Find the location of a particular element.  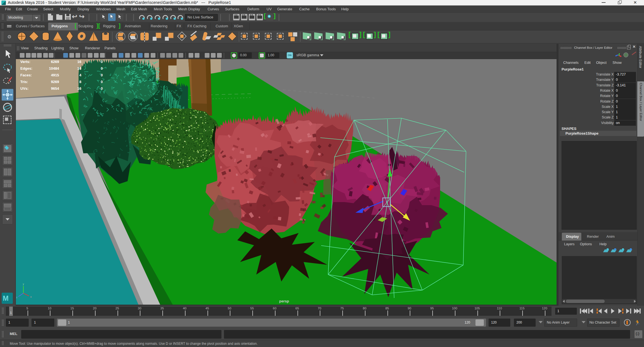

svg-text: Verts: is located at coordinates (25, 62).